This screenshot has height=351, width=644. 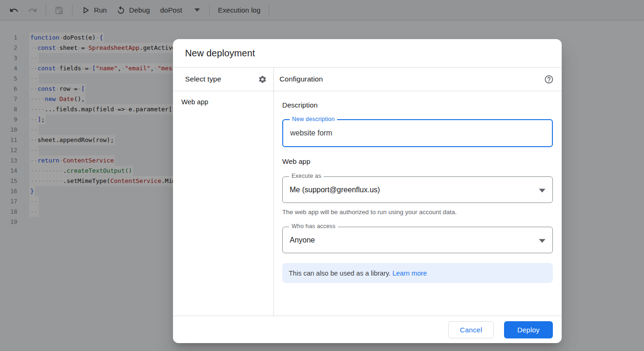 I want to click on select-type-header: Select type, so click(x=223, y=79).